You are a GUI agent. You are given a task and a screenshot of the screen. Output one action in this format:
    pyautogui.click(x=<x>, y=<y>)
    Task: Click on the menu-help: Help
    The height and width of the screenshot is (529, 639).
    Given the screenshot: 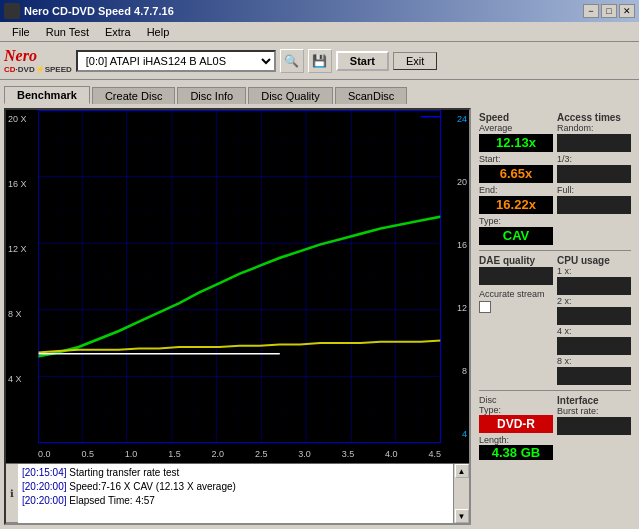 What is the action you would take?
    pyautogui.click(x=158, y=32)
    